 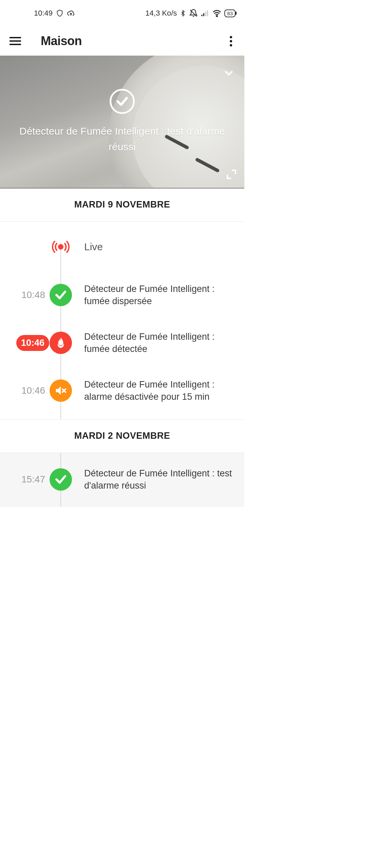 What do you see at coordinates (61, 41) in the screenshot?
I see `page-title: Maison` at bounding box center [61, 41].